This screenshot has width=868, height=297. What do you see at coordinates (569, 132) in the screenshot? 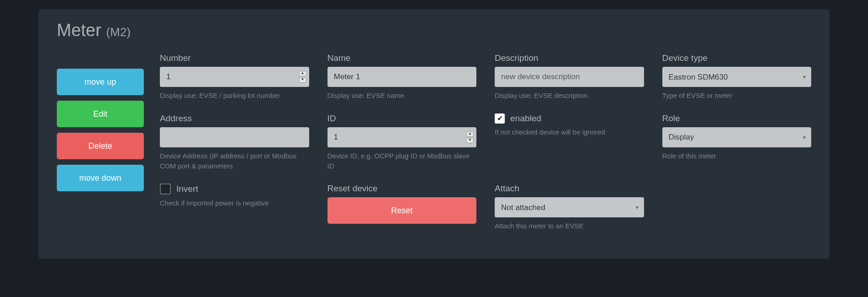
I see `enabled-help: If not checked device will be ignored` at bounding box center [569, 132].